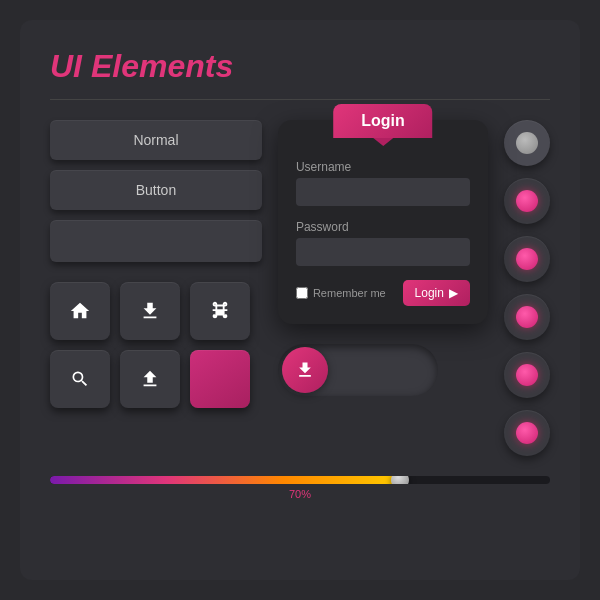 This screenshot has width=600, height=600. Describe the element at coordinates (454, 293) in the screenshot. I see `arrow-right-icon: ▶` at that location.